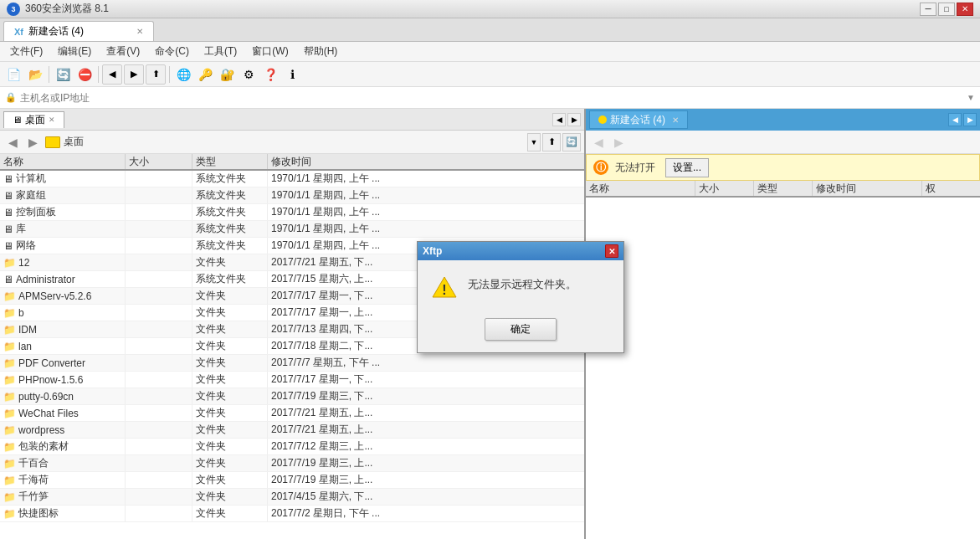 The image size is (980, 539). What do you see at coordinates (35, 74) in the screenshot?
I see `open-btn: 📂` at bounding box center [35, 74].